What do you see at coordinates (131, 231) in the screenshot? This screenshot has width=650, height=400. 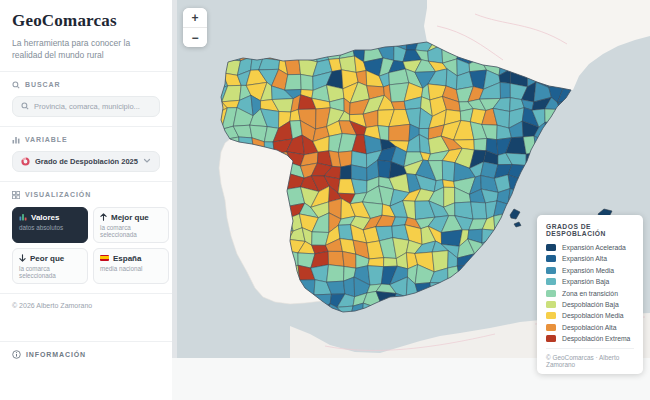 I see `mode-mejor-que-subtitle: la comarca seleccionada` at bounding box center [131, 231].